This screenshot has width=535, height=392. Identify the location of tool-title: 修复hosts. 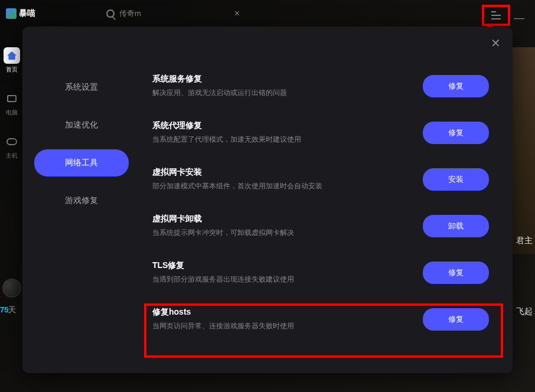
(282, 312).